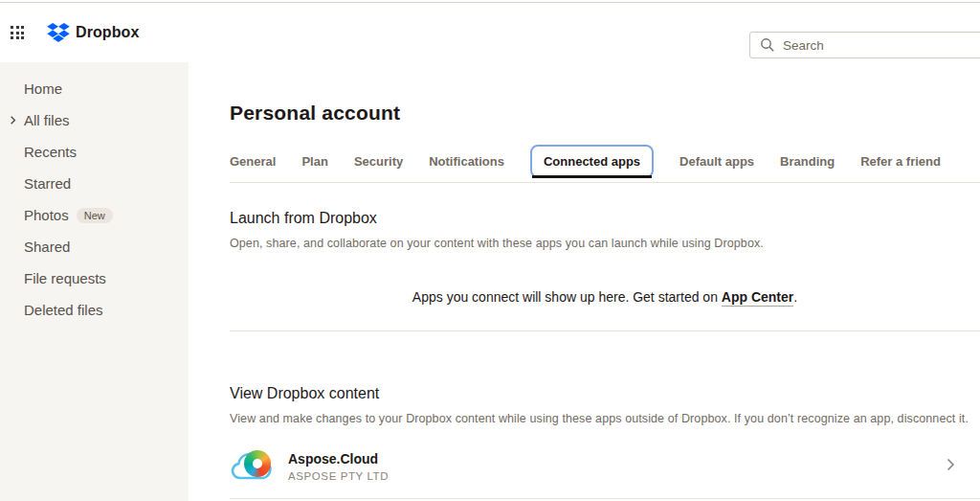  I want to click on sidebar-item-deleted-files: Deleted files, so click(94, 310).